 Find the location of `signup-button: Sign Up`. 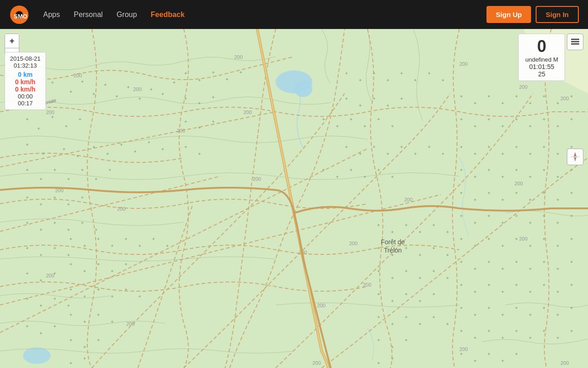

signup-button: Sign Up is located at coordinates (509, 15).